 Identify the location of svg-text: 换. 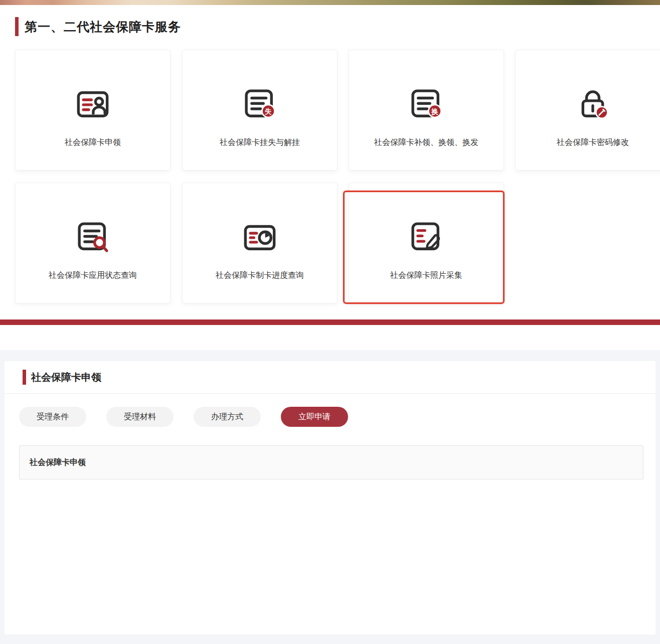
(434, 111).